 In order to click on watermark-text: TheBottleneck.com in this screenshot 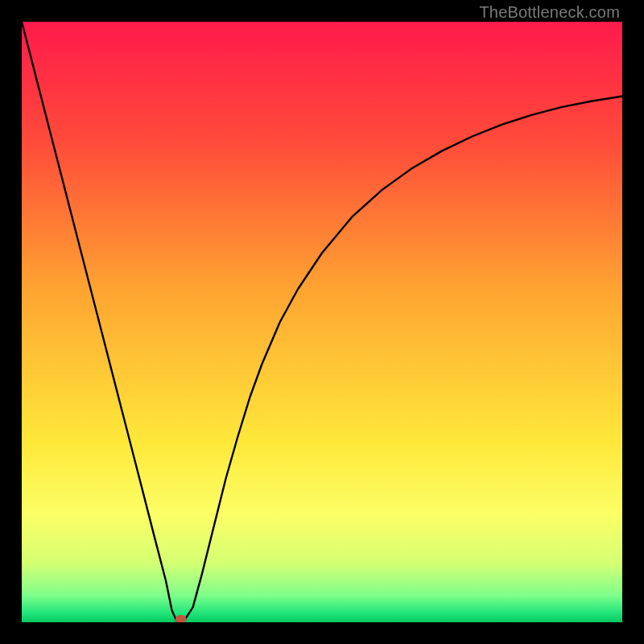, I will do `click(549, 13)`.